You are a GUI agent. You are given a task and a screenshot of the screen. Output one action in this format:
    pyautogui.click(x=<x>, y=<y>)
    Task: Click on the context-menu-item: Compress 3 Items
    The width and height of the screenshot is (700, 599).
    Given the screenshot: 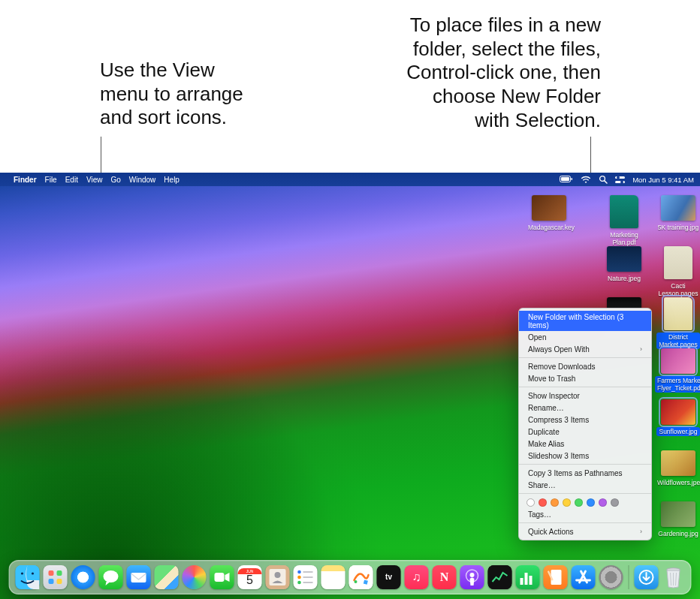 What is the action you would take?
    pyautogui.click(x=585, y=420)
    